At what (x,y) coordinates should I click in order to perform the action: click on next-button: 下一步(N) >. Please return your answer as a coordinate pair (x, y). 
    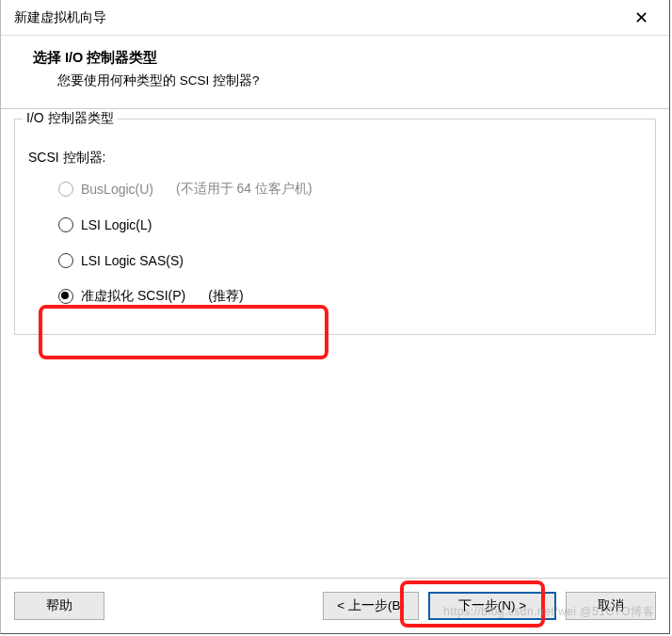
    Looking at the image, I should click on (492, 606).